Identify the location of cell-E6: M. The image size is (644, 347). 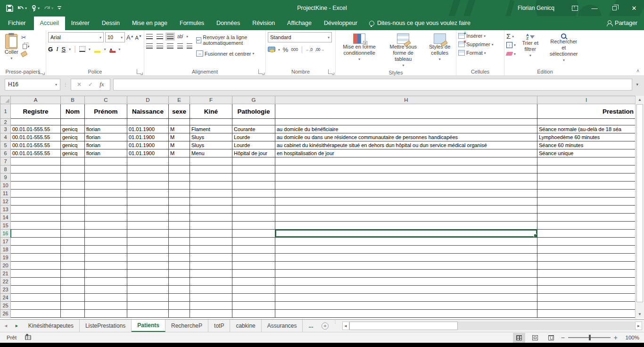
(179, 154).